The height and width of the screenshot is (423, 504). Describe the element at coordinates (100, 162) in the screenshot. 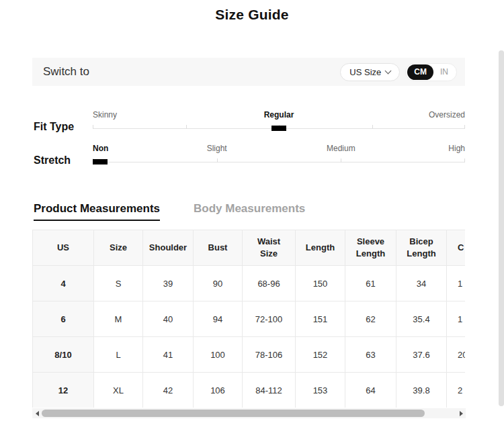

I see `stretch-marker` at that location.